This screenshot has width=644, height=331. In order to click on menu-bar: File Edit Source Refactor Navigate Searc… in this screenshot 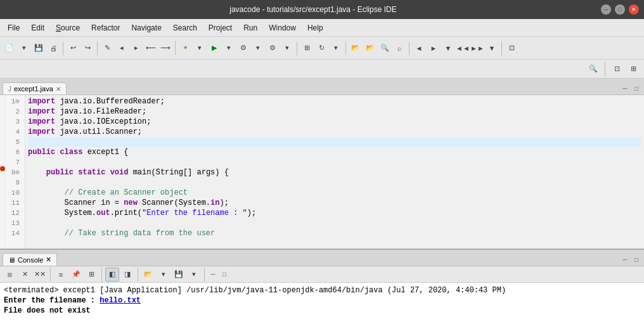, I will do `click(322, 28)`.